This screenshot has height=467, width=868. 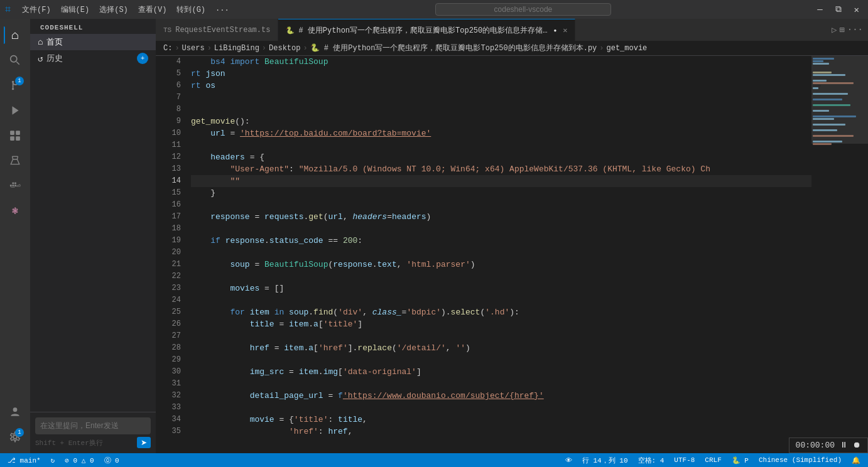 What do you see at coordinates (36, 10) in the screenshot?
I see `menu-file: 文件(F)` at bounding box center [36, 10].